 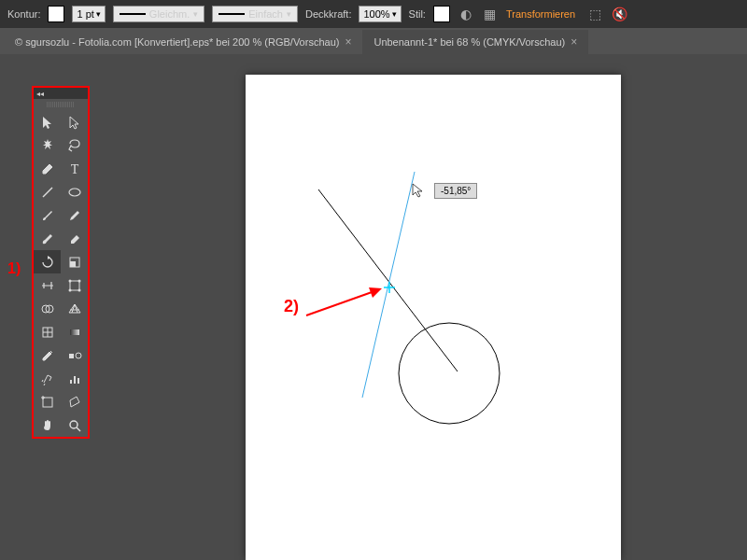 What do you see at coordinates (388, 280) in the screenshot?
I see `object-line` at bounding box center [388, 280].